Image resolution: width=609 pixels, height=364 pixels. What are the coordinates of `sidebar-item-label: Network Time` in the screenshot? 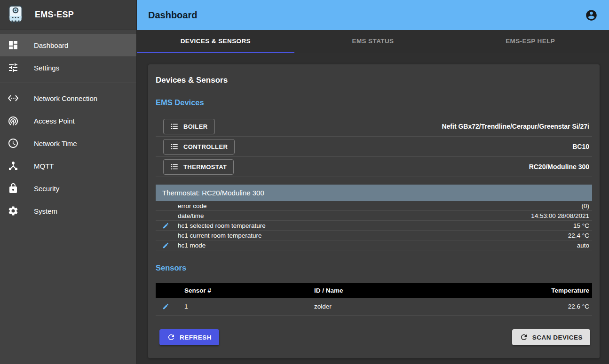 It's located at (55, 144).